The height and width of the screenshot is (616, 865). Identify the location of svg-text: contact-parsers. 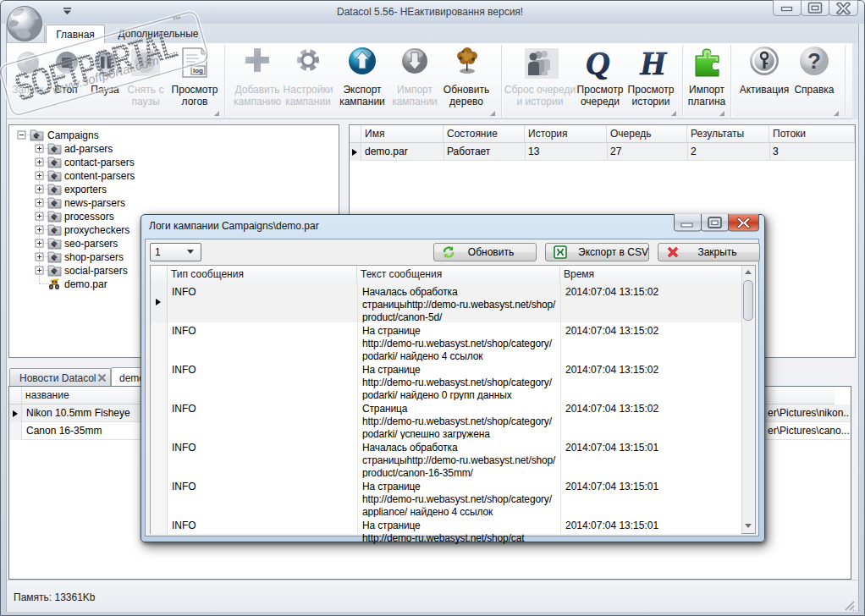
(100, 162).